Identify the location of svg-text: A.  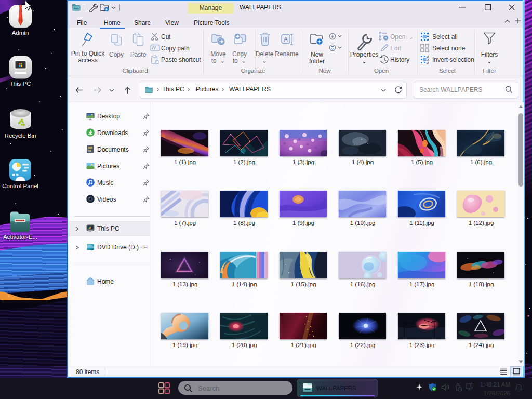
(286, 39).